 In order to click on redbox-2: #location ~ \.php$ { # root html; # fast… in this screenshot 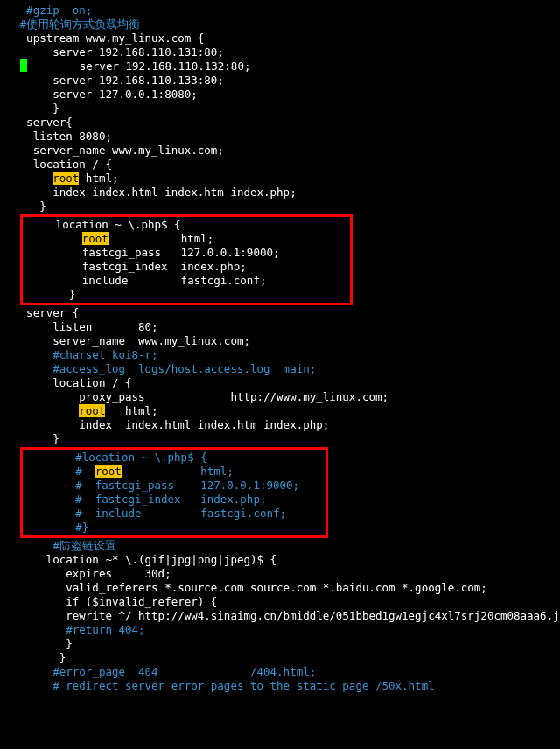, I will do `click(174, 493)`.